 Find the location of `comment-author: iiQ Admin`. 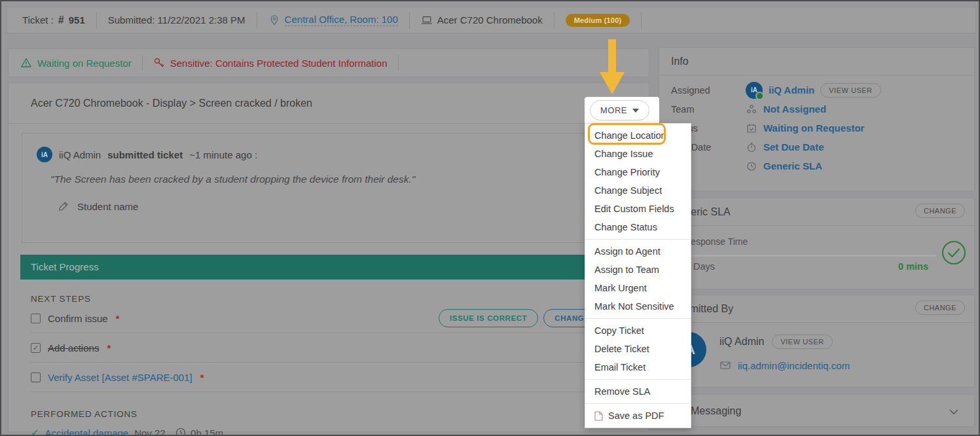

comment-author: iiQ Admin is located at coordinates (80, 154).